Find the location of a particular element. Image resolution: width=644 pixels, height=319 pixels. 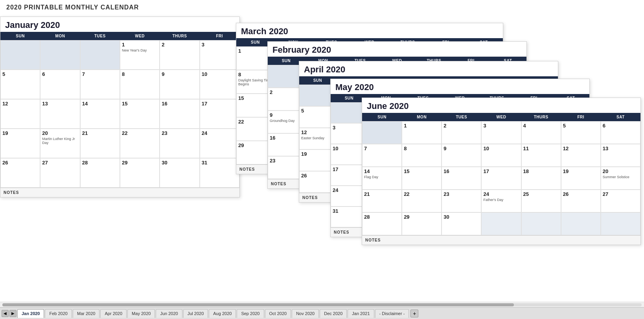

january-title: January 2020 is located at coordinates (120, 24).